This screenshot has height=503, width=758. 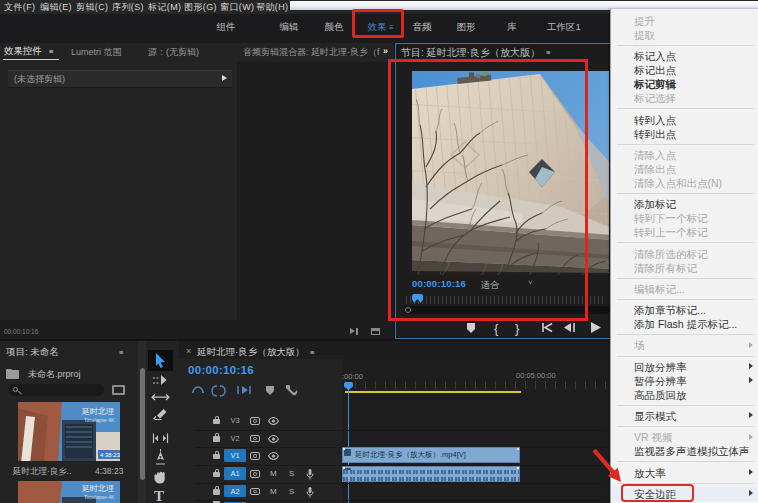 I want to click on svg-text: 4:38:23, so click(x=110, y=455).